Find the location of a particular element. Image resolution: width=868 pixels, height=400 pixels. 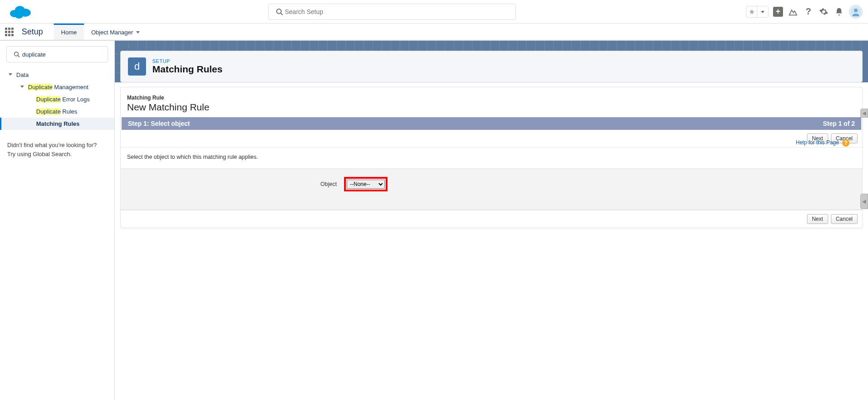

help-link-area: Help for this Page ? is located at coordinates (823, 143).